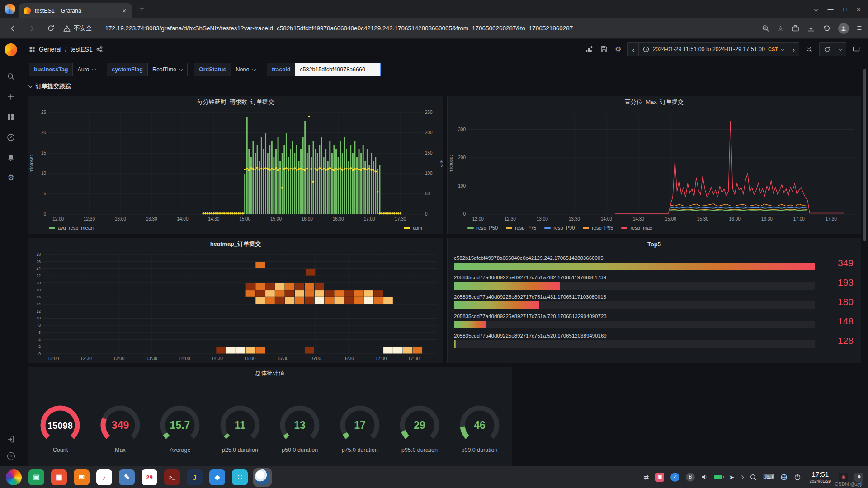 Image resolution: width=868 pixels, height=488 pixels. What do you see at coordinates (718, 477) in the screenshot?
I see `battery-icon` at bounding box center [718, 477].